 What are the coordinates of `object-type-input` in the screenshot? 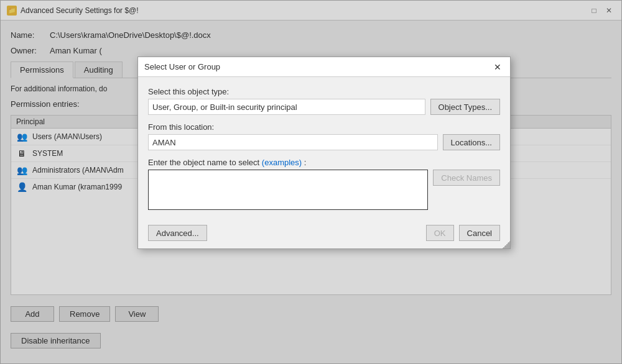 It's located at (287, 107).